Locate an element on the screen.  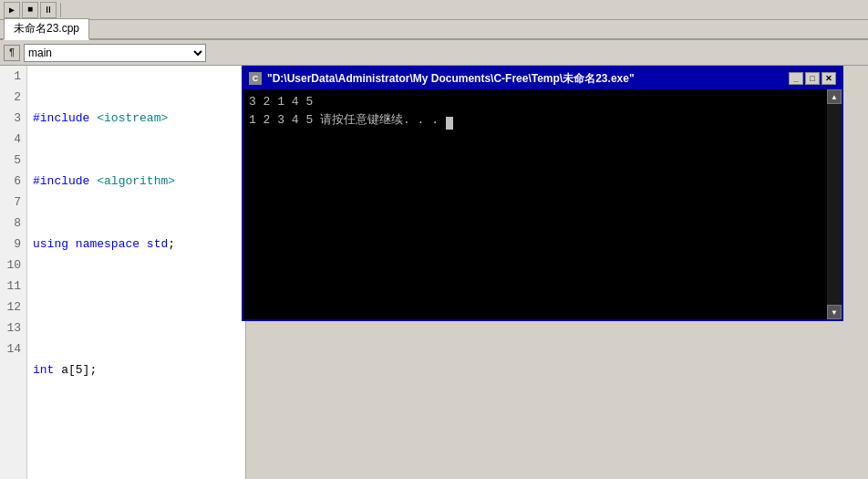
cmd-scroll-down: ▼ is located at coordinates (834, 312).